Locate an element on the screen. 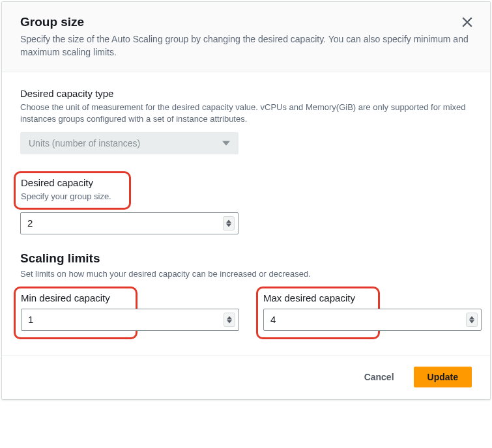 This screenshot has width=492, height=448. desired-capacity-input is located at coordinates (129, 223).